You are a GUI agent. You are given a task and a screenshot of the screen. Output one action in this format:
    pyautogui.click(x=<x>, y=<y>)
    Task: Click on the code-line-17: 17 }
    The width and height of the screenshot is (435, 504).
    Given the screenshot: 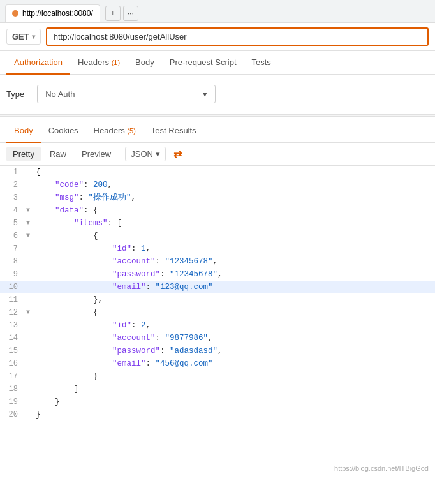 What is the action you would take?
    pyautogui.click(x=218, y=376)
    